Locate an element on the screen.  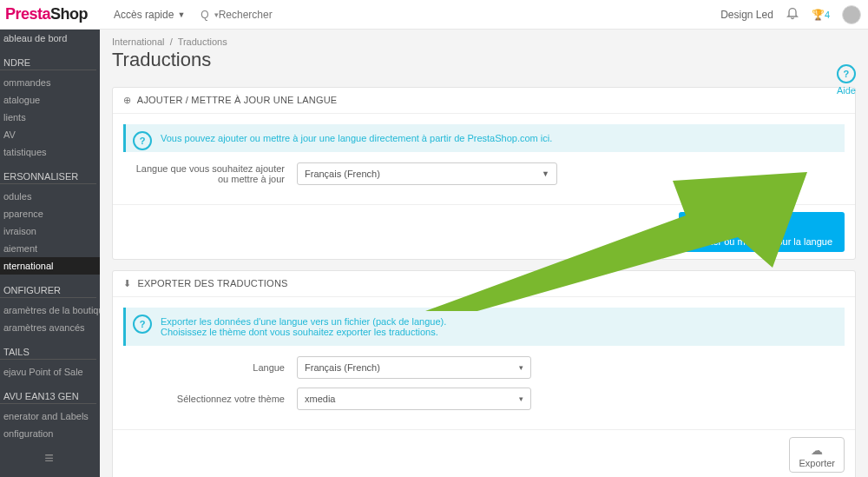
topbar-right: Design Led 🏆4 is located at coordinates (794, 15).